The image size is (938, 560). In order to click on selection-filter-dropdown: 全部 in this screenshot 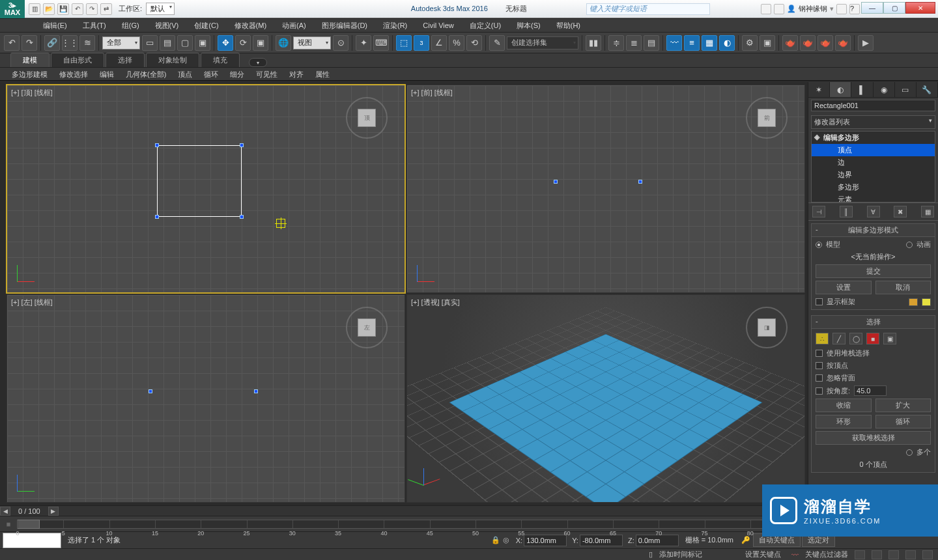, I will do `click(121, 43)`.